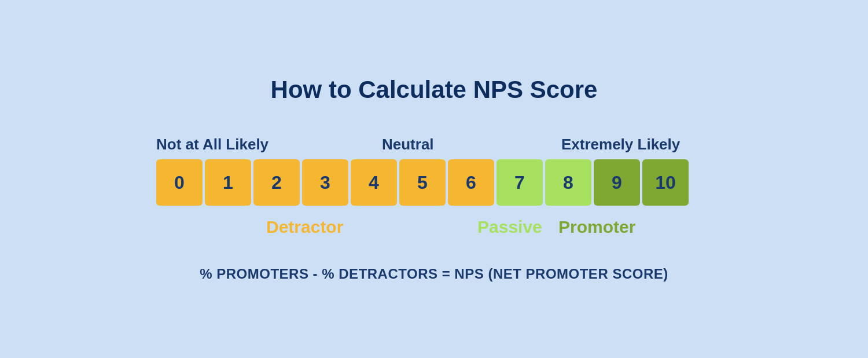 Image resolution: width=868 pixels, height=358 pixels. I want to click on scale-box-9: 9, so click(617, 182).